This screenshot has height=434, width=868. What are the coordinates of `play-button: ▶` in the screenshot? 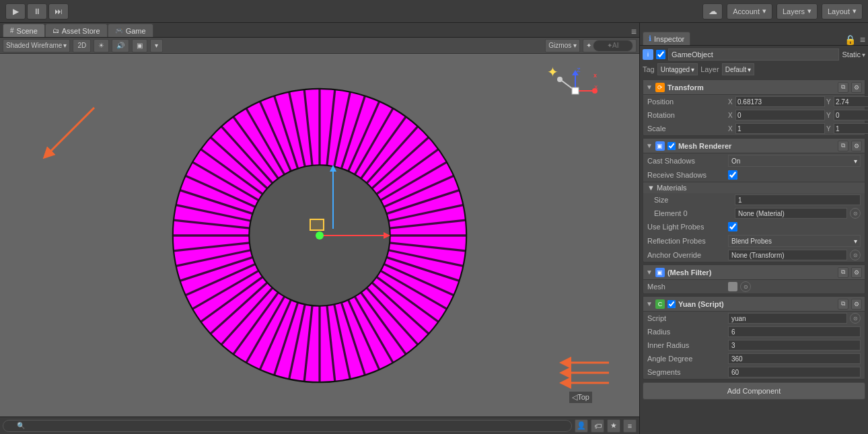 It's located at (15, 11).